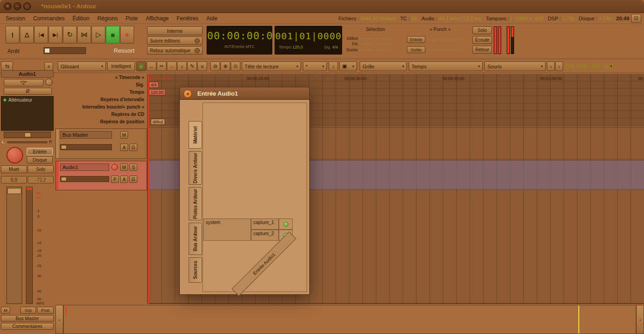 The height and width of the screenshot is (334, 644). Describe the element at coordinates (590, 66) in the screenshot. I see `edit-point-clock: 00:00:02:00` at that location.